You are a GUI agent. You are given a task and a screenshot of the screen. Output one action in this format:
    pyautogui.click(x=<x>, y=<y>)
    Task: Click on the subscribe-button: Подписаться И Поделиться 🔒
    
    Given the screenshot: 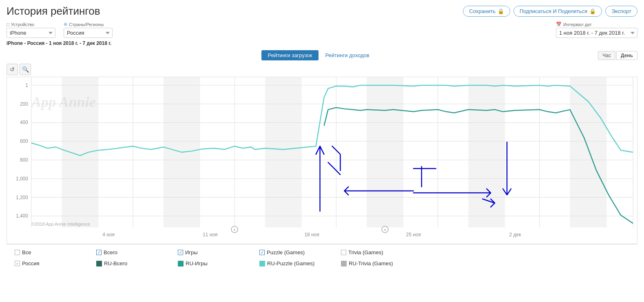 What is the action you would take?
    pyautogui.click(x=558, y=11)
    